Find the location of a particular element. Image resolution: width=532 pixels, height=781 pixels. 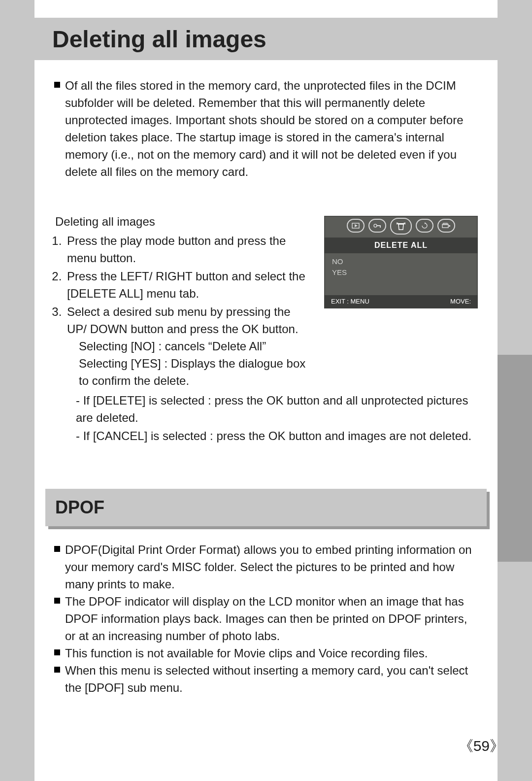

section2-title: DPOF is located at coordinates (80, 508).